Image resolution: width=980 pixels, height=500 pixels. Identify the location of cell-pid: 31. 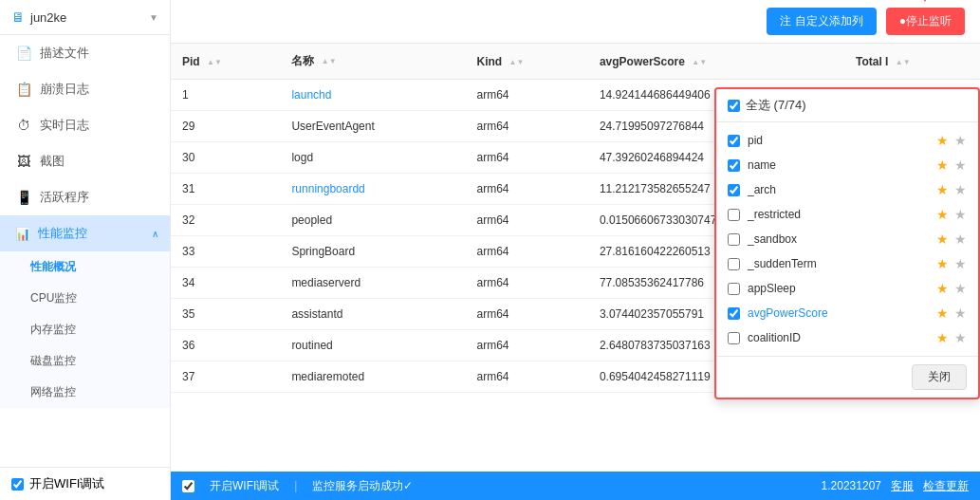
(226, 190).